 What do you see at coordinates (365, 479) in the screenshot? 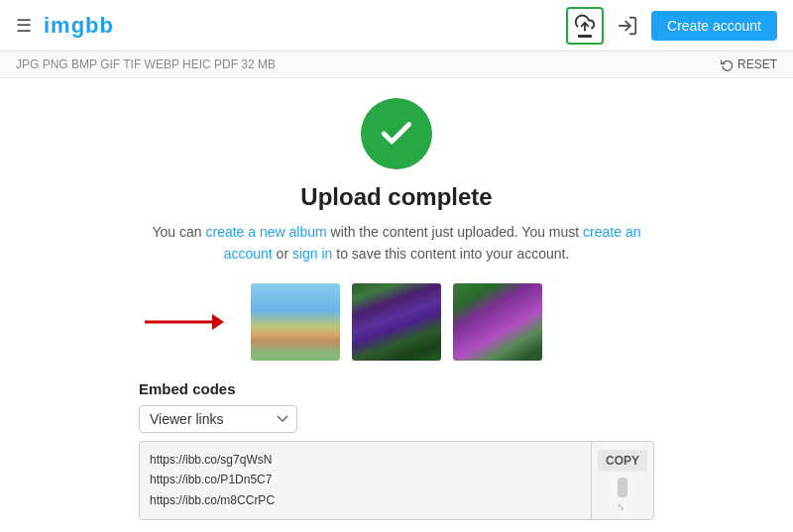
I see `link-2: https://ibb.co/P1Dn5C7` at bounding box center [365, 479].